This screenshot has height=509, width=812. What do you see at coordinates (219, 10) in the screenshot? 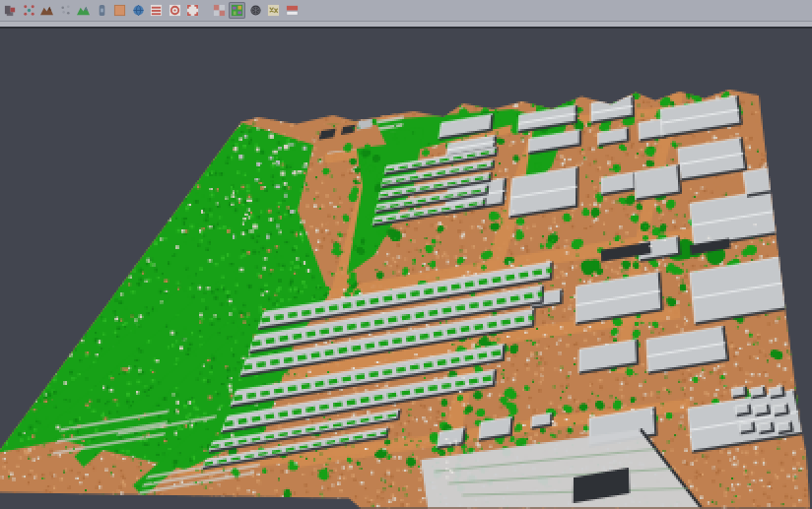
I see `render-checker-icon` at bounding box center [219, 10].